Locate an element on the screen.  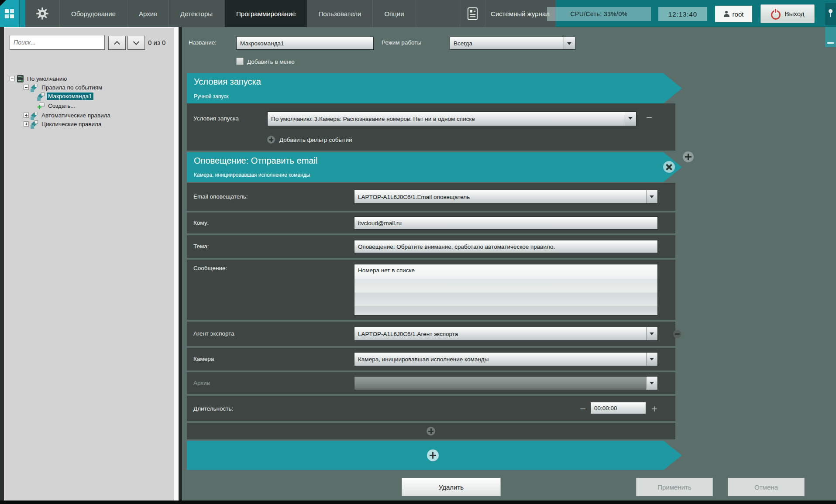
add-filter-label: Добавить фильтр событий is located at coordinates (316, 140).